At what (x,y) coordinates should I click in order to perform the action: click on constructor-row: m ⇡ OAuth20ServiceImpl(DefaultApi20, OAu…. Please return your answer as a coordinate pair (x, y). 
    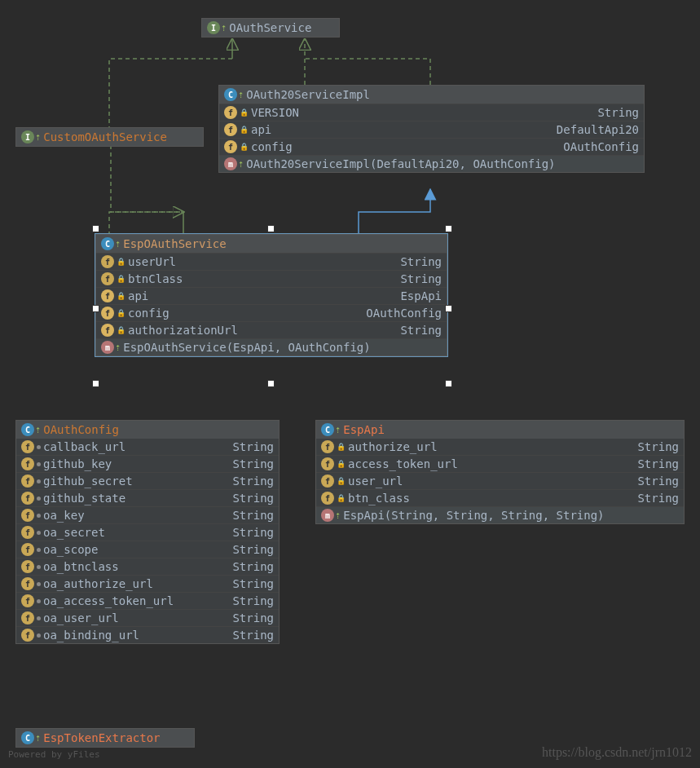
    Looking at the image, I should click on (432, 163).